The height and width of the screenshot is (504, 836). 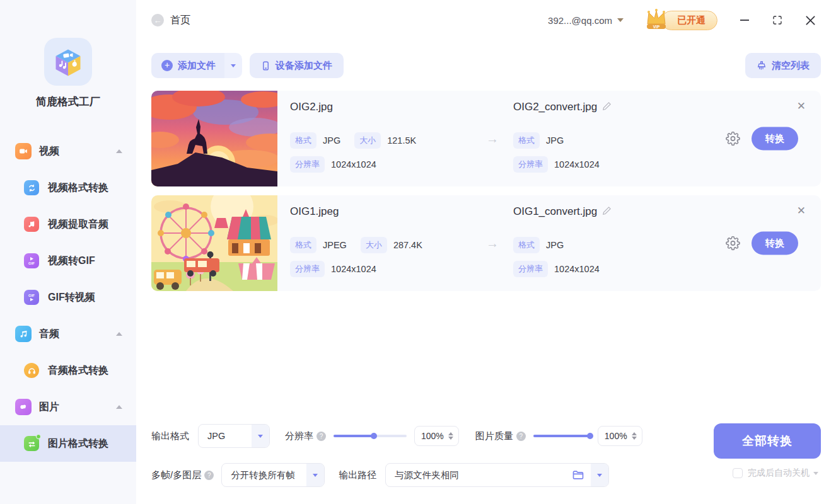 What do you see at coordinates (382, 212) in the screenshot?
I see `source-file-name: OIG1.jpeg` at bounding box center [382, 212].